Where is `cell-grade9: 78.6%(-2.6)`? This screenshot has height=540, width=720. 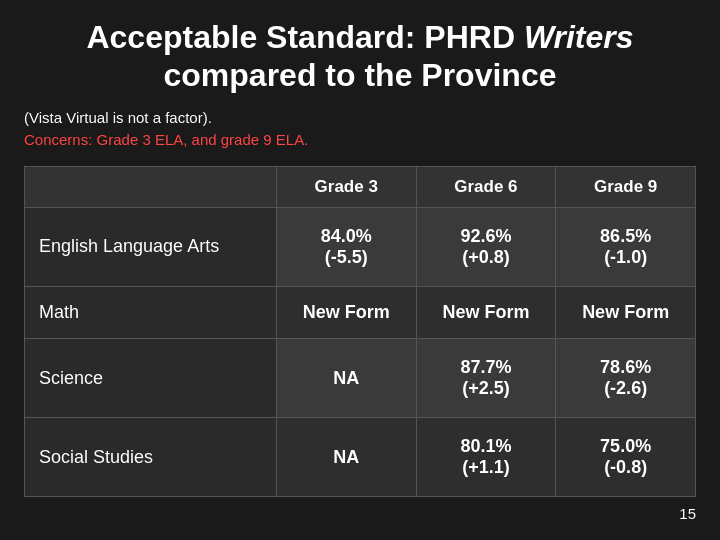 cell-grade9: 78.6%(-2.6) is located at coordinates (626, 378).